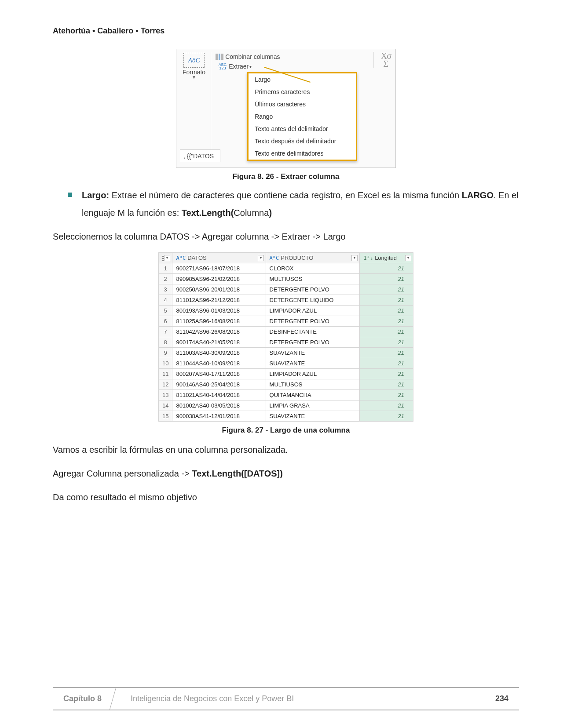  What do you see at coordinates (238, 66) in the screenshot?
I see `extract-label: Extraer` at bounding box center [238, 66].